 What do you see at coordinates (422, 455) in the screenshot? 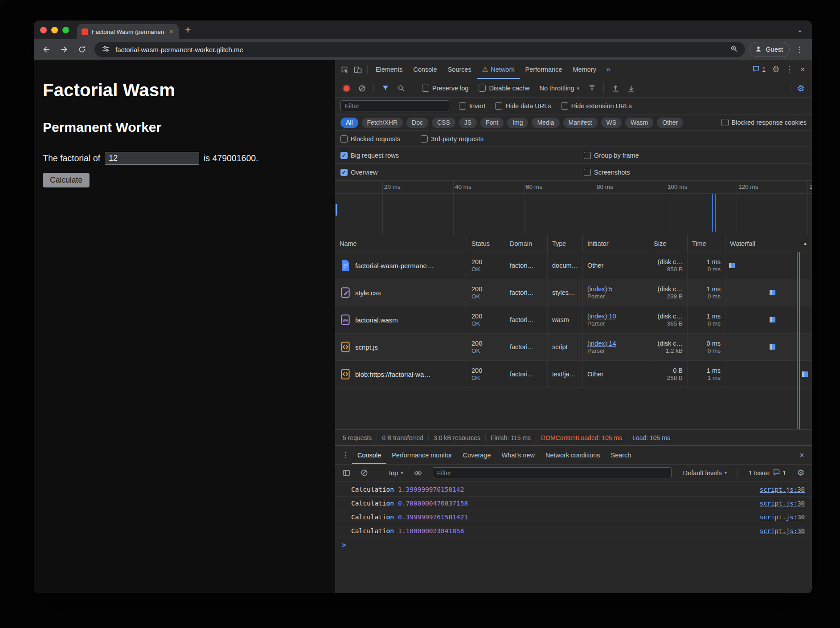
I see `drawer-tab-performance-monitor: Performance monitor` at bounding box center [422, 455].